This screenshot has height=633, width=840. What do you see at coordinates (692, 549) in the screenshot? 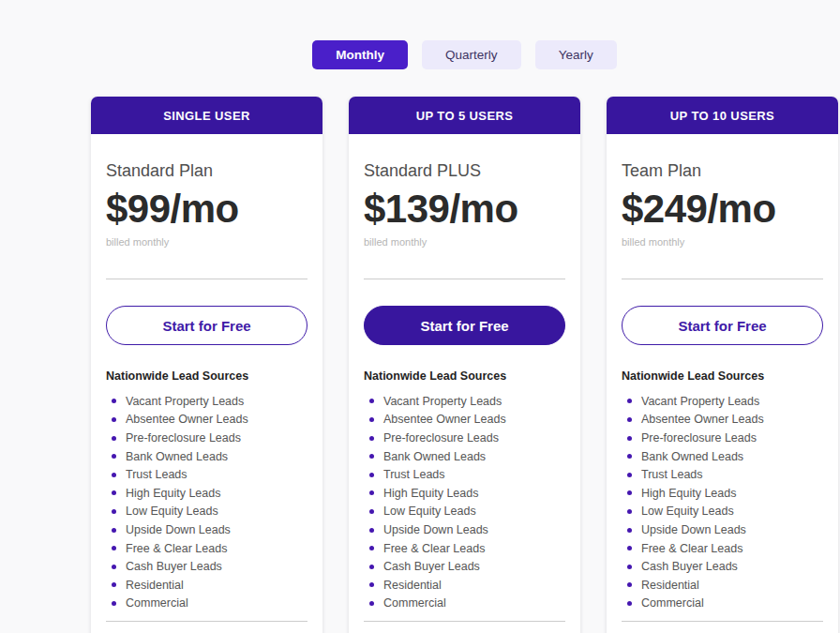
I see `feature-label: Free & Clear Leads` at bounding box center [692, 549].